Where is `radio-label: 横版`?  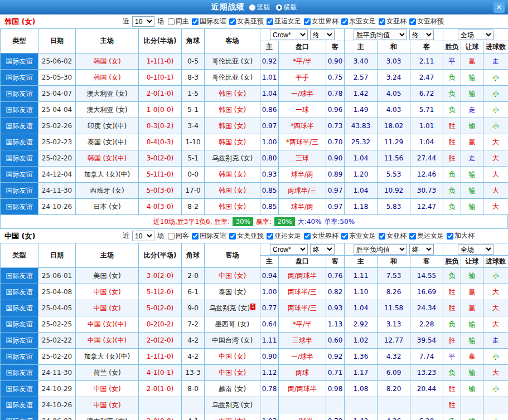 radio-label: 横版 is located at coordinates (291, 8).